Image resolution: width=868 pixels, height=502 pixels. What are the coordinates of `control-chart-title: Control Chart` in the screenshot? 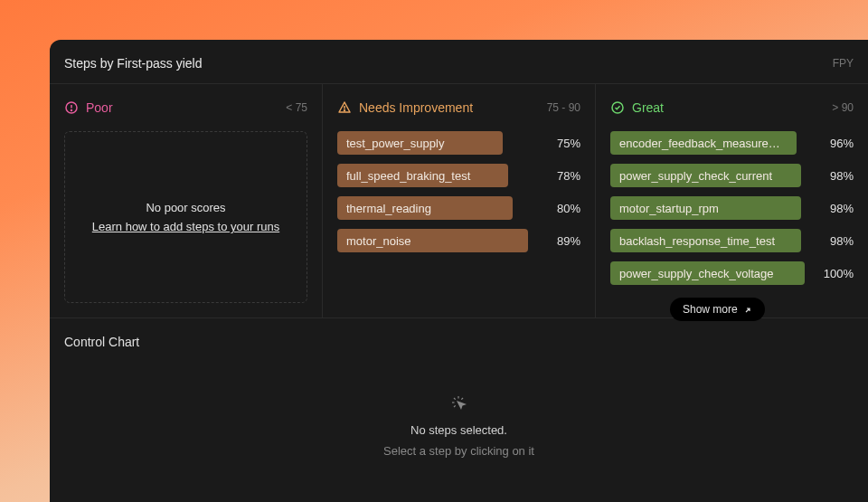 It's located at (459, 342).